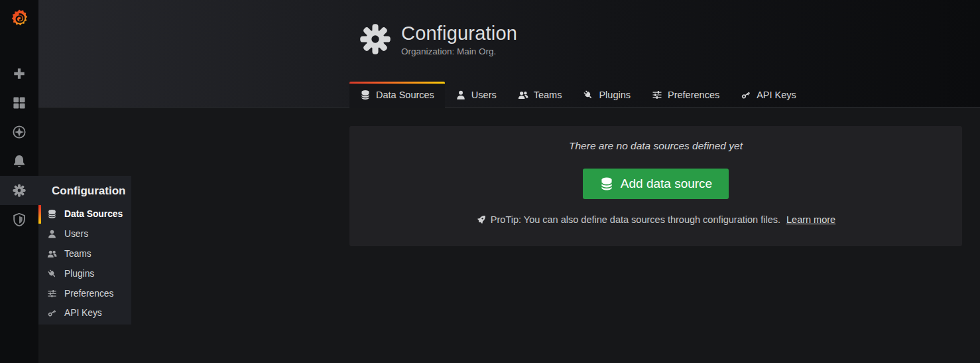 The image size is (980, 363). Describe the element at coordinates (19, 161) in the screenshot. I see `sidebar-item-alerting` at that location.